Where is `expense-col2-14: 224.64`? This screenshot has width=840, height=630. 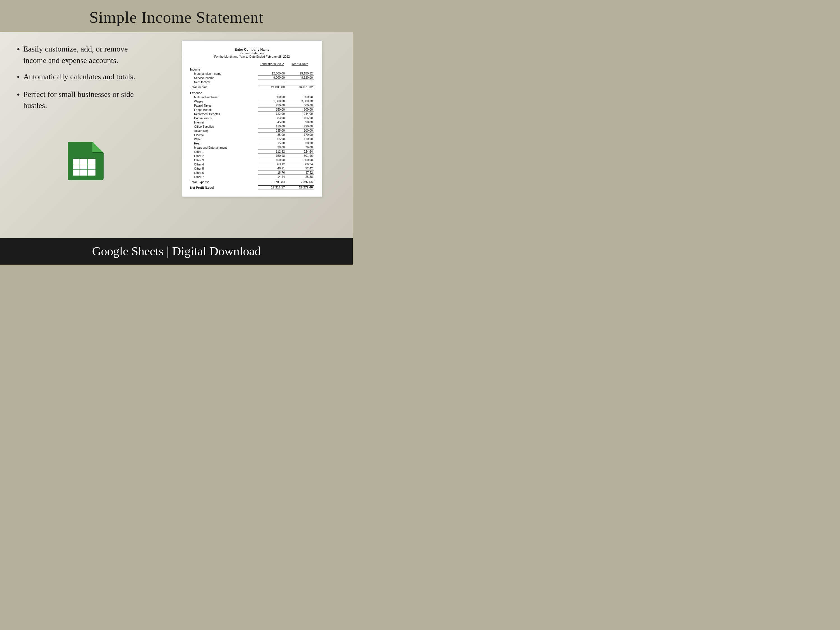
expense-col2-14: 224.64 is located at coordinates (300, 152).